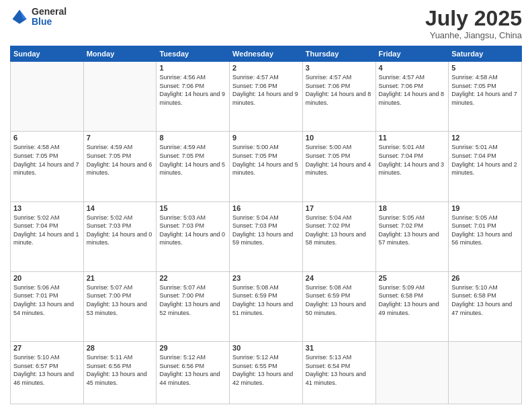 The width and height of the screenshot is (532, 411). What do you see at coordinates (485, 278) in the screenshot?
I see `day-number: 26` at bounding box center [485, 278].